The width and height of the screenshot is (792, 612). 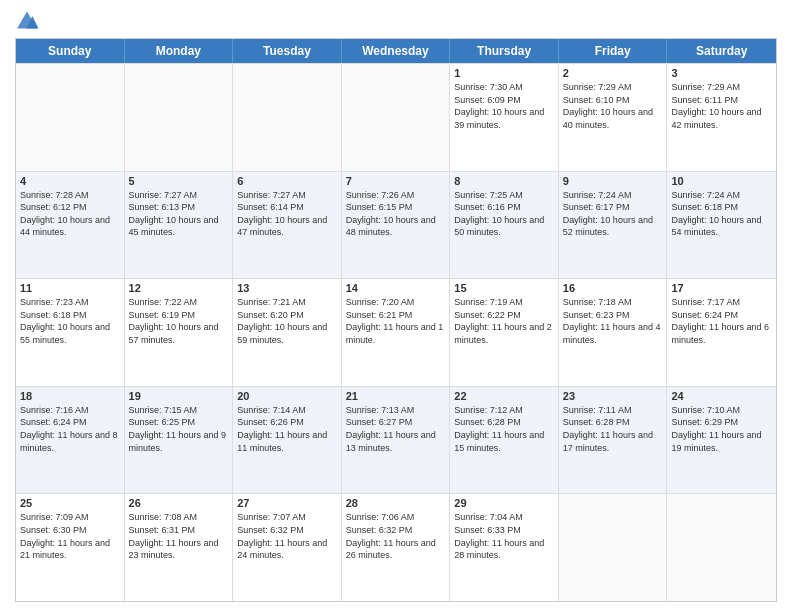 I want to click on day-number: 3, so click(x=722, y=73).